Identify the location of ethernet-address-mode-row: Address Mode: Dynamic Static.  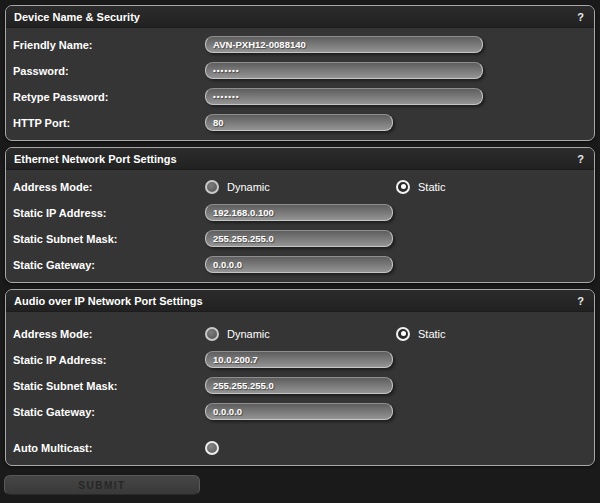
(300, 186).